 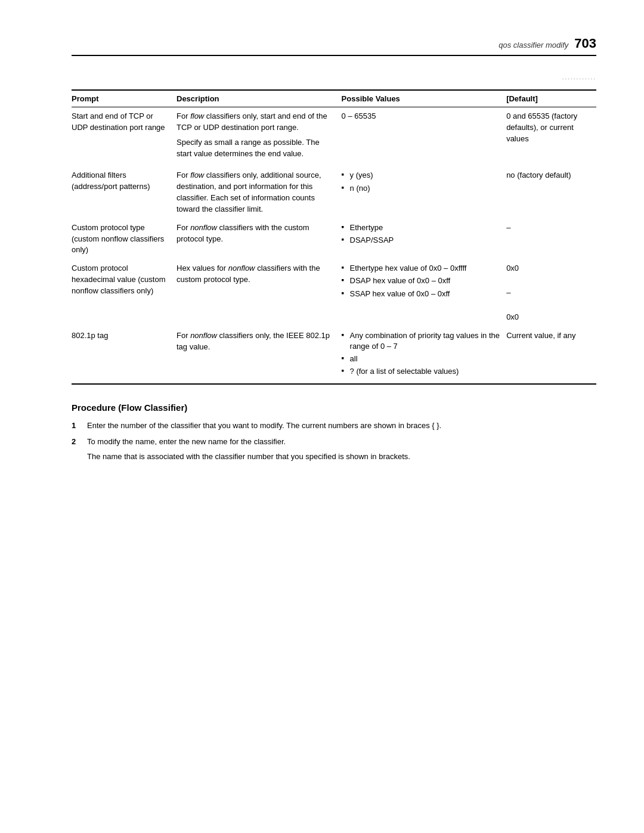 I want to click on cell-default: Current value, if any, so click(x=551, y=355).